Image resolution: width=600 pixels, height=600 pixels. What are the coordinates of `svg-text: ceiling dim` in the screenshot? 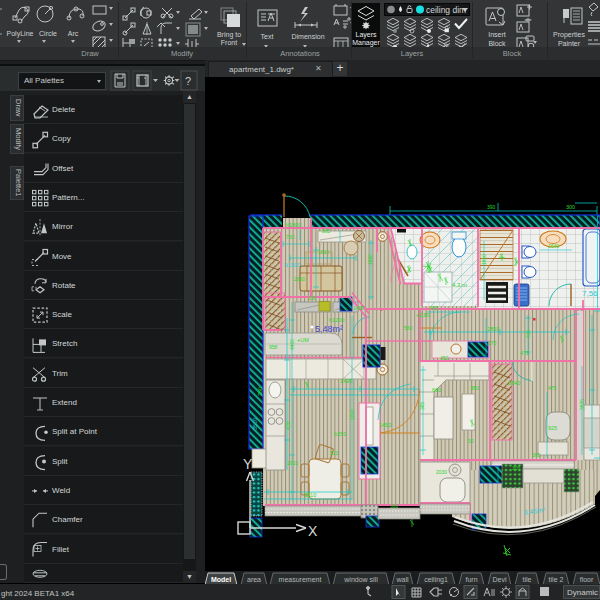 It's located at (446, 10).